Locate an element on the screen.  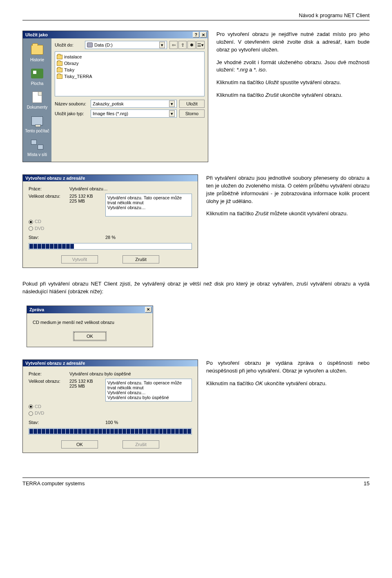
log-textbox: Vytváření obrazu. Tato operace může trva… is located at coordinates (149, 390).